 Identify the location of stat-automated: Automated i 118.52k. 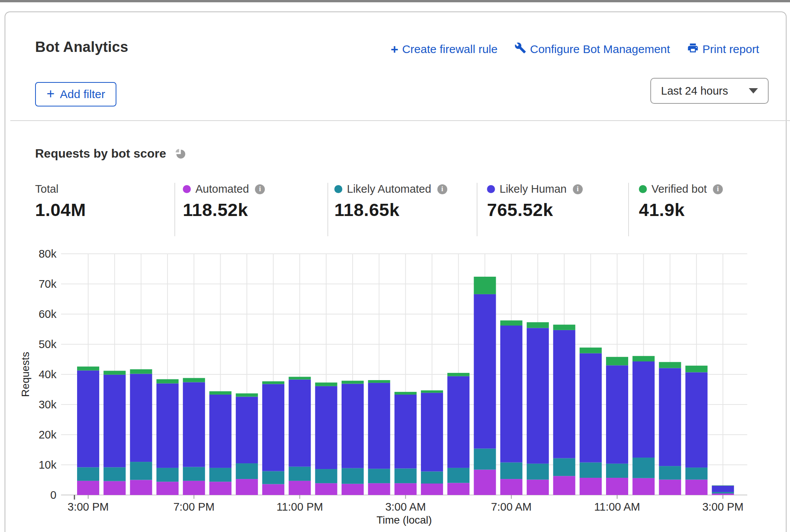
(224, 202).